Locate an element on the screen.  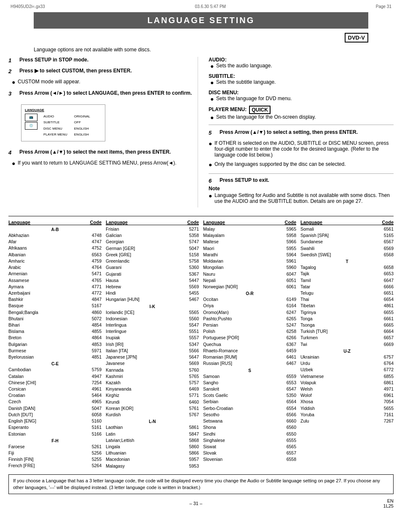
lang-row: Dutch [DUT]6058 is located at coordinates (55, 415).